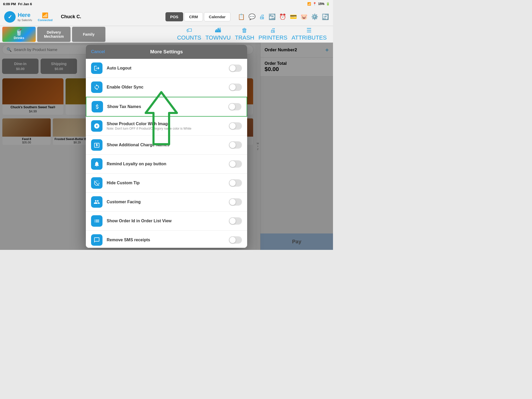  Describe the element at coordinates (168, 145) in the screenshot. I see `additional-charge-text: Show Additional Charge Names` at that location.